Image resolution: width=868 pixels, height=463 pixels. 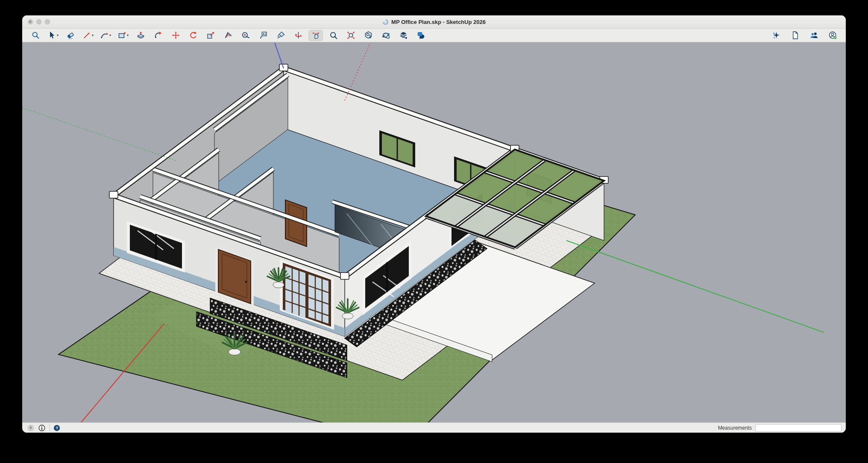 I want to click on model-credits-button, so click(x=42, y=428).